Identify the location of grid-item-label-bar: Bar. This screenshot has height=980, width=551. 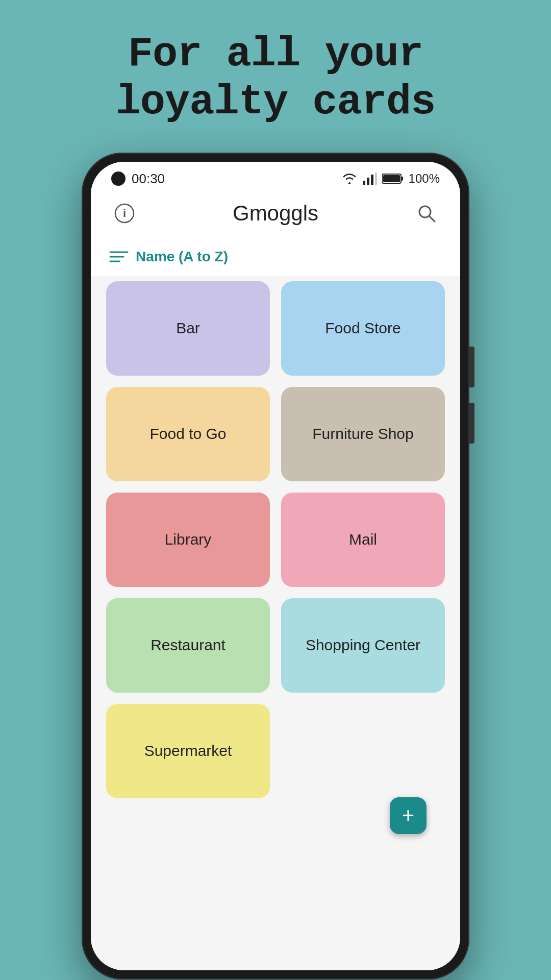
(188, 328).